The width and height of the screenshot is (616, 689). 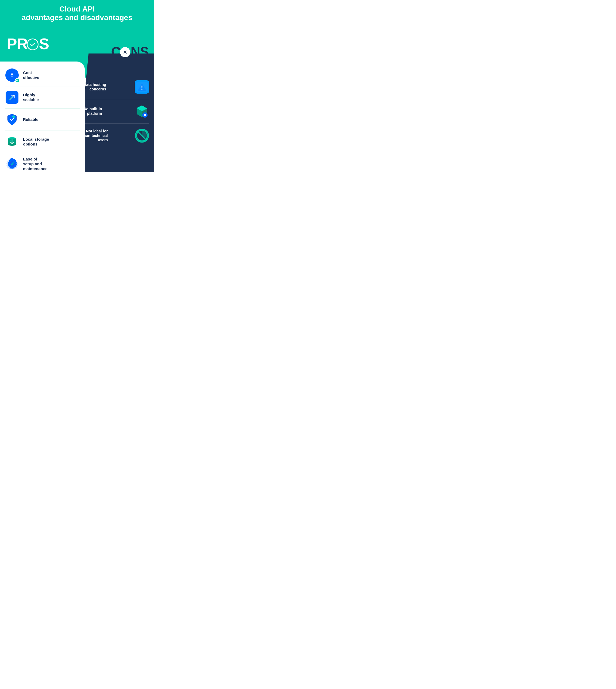 I want to click on arrow-icon, so click(x=12, y=98).